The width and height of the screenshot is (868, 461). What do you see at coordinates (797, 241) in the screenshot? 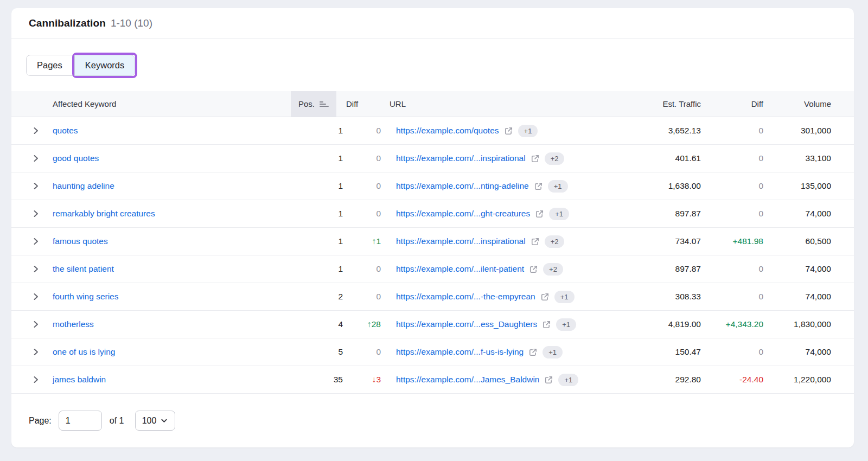
I see `volume-value: 60,500` at bounding box center [797, 241].